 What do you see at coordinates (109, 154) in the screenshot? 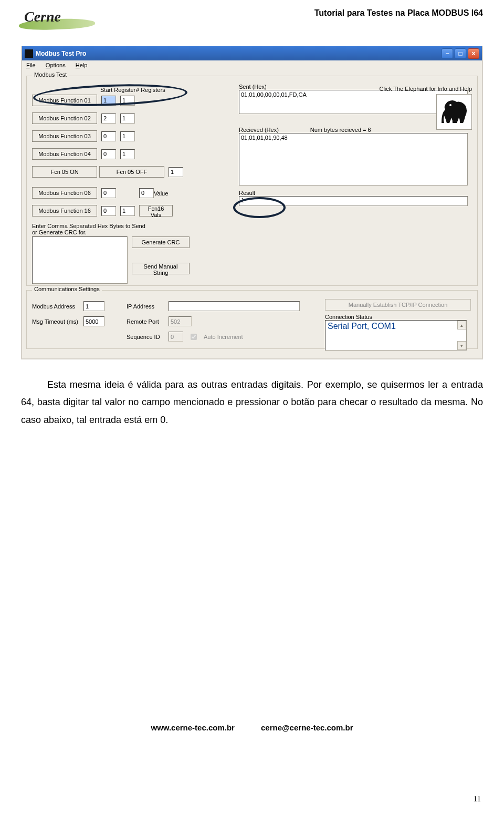
I see `fn04-start-reg` at bounding box center [109, 154].